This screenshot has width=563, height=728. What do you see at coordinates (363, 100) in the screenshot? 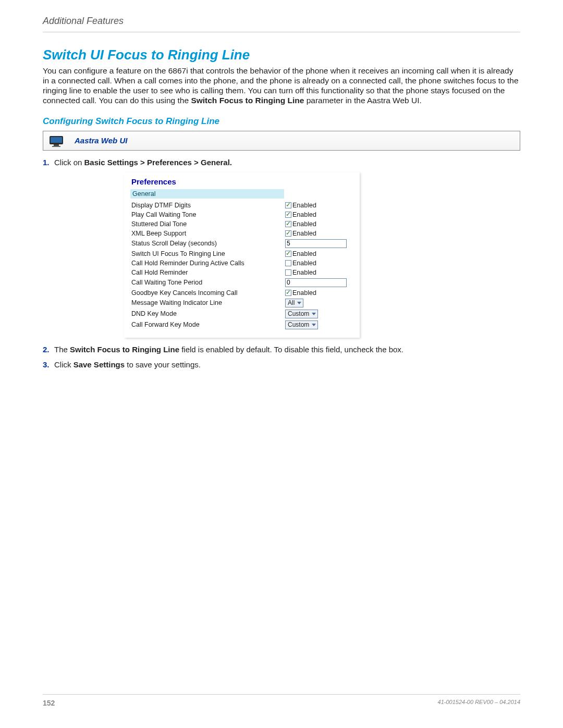
I see `intro-post: parameter in the Aastra Web UI.` at bounding box center [363, 100].